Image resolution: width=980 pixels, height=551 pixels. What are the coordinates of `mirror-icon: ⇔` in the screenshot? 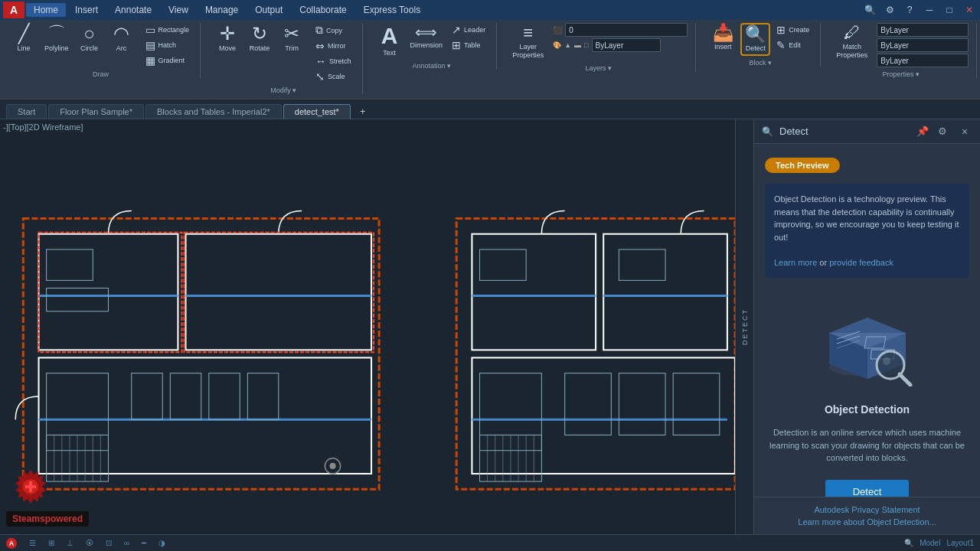 It's located at (320, 46).